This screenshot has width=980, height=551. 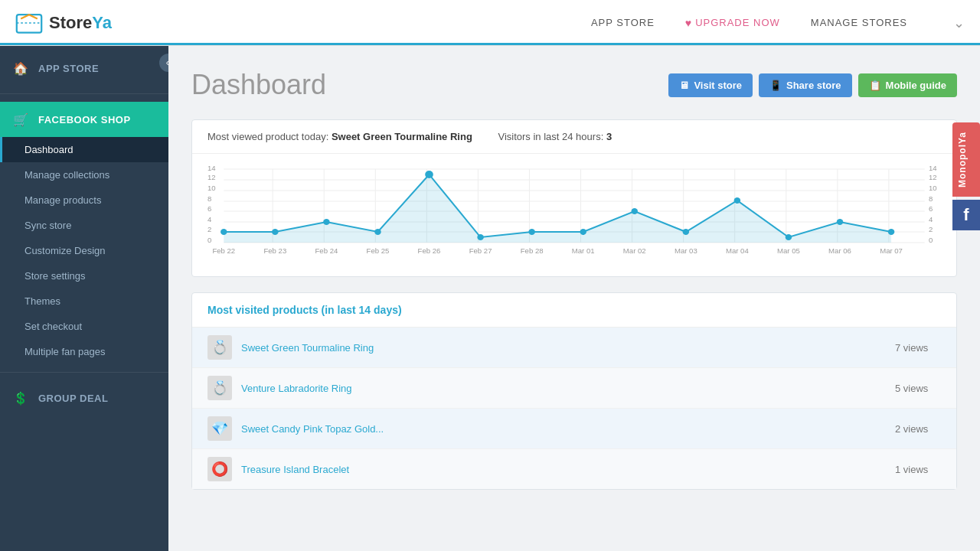 I want to click on sidebar-section-label-group-deal: GROUP DEAL, so click(x=74, y=398).